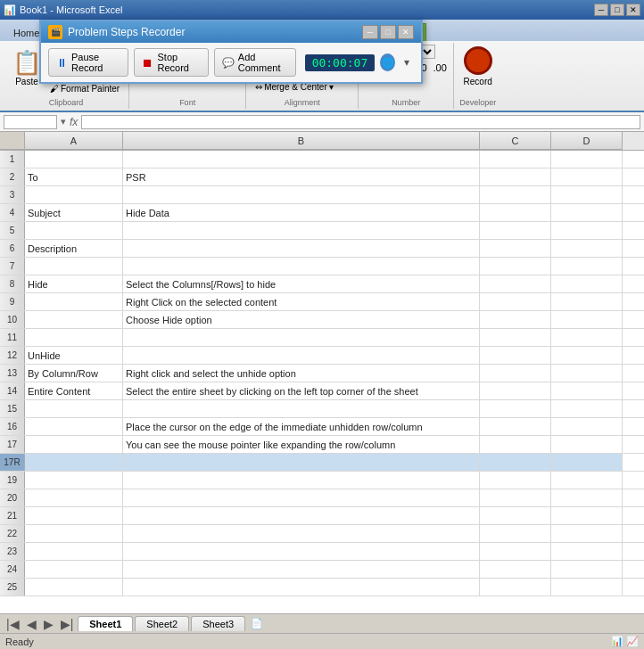 This screenshot has height=649, width=644. What do you see at coordinates (407, 62) in the screenshot?
I see `psr-dropdown-button: ▾` at bounding box center [407, 62].